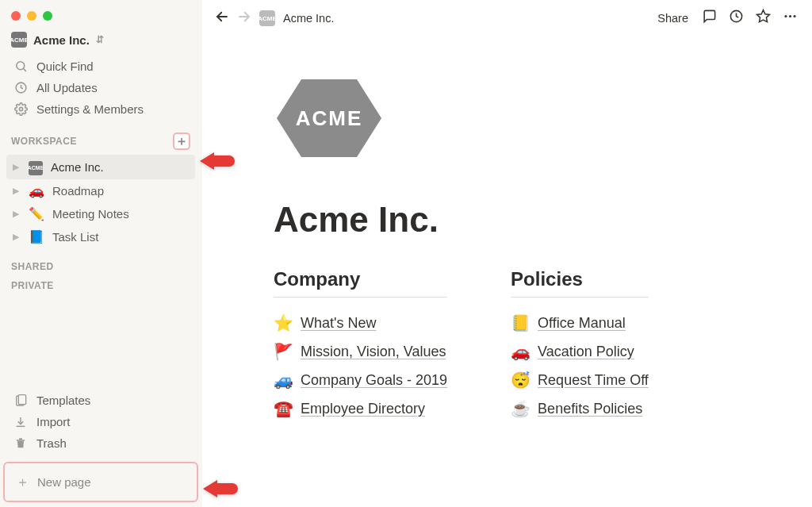 Image resolution: width=812 pixels, height=507 pixels. Describe the element at coordinates (32, 16) in the screenshot. I see `minimize-window-button` at that location.